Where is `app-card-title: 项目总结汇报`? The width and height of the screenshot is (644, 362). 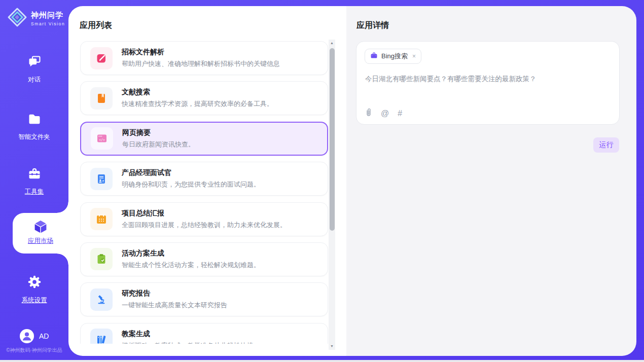 app-card-title: 项目总结汇报 is located at coordinates (204, 213).